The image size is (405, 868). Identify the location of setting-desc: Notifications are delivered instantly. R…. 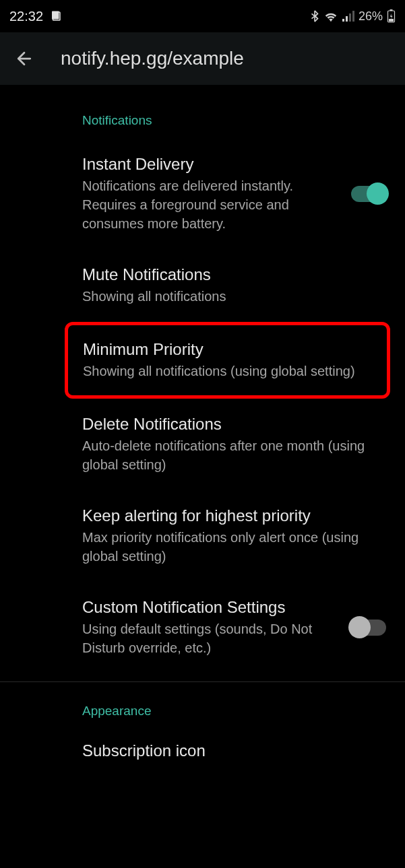
(212, 205).